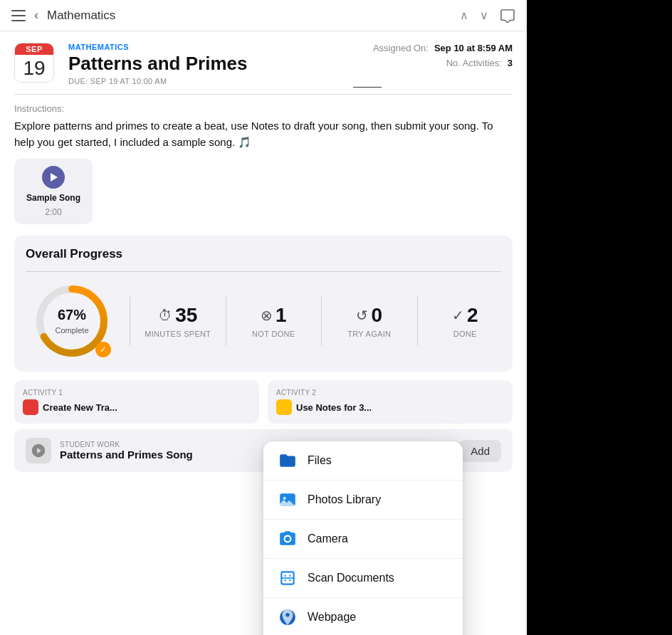 The image size is (672, 635). I want to click on photos-label: Photos Library, so click(345, 500).